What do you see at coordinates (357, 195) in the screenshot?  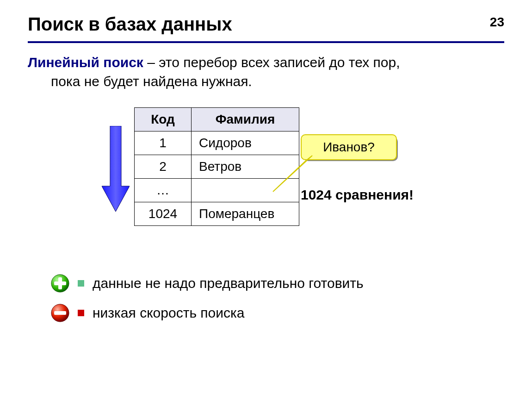 I see `comparisons-label: 1024 сравнения!` at bounding box center [357, 195].